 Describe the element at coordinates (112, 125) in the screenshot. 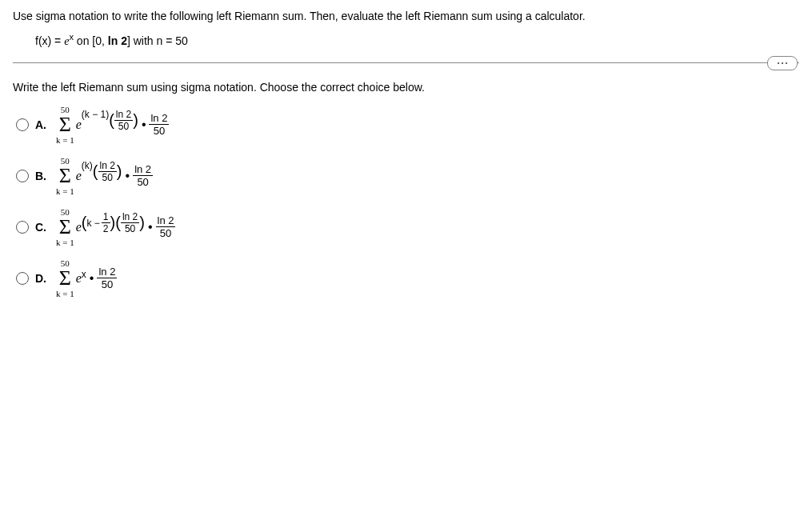

I see `option-a-math: 50 Σ k = 1 e (k − 1) ( ln 250 ) • ln 250` at that location.